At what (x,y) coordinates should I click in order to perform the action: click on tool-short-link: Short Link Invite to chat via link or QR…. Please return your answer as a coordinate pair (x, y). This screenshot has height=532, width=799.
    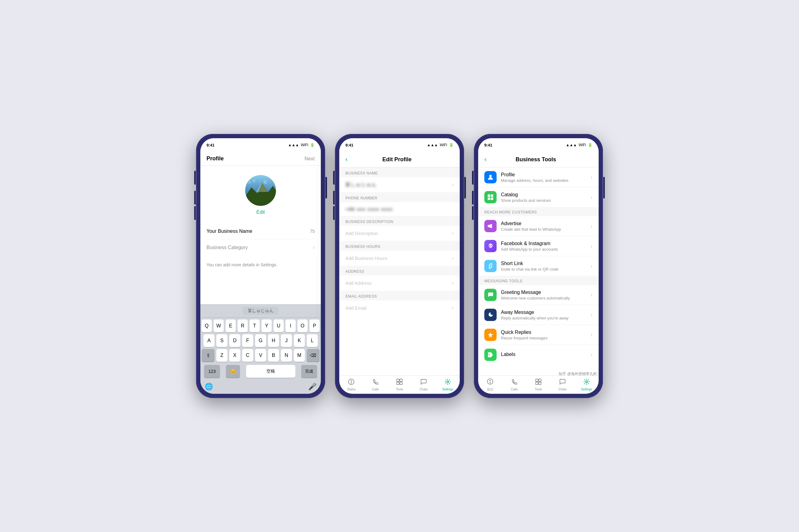
    Looking at the image, I should click on (538, 266).